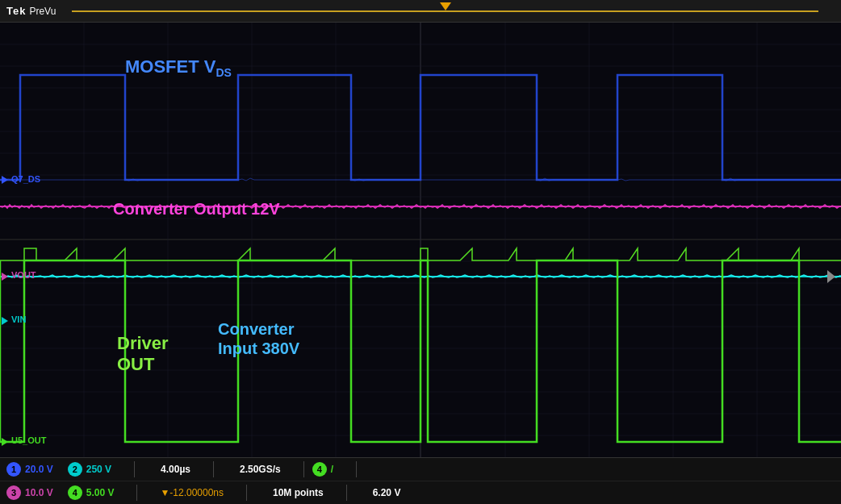 The image size is (841, 504). Describe the element at coordinates (134, 469) in the screenshot. I see `divider1` at that location.